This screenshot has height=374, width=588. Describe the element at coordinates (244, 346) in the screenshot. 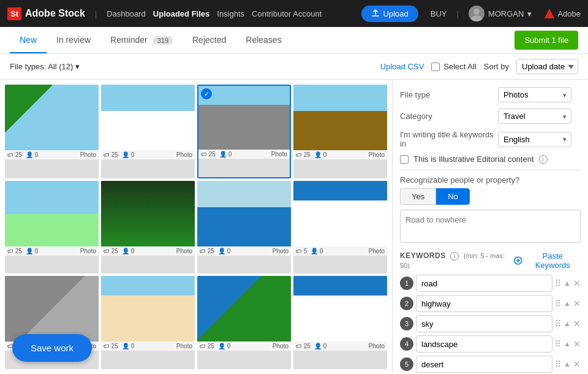

I see `img-meta-11: 🏷 25👤 0 Photo` at that location.